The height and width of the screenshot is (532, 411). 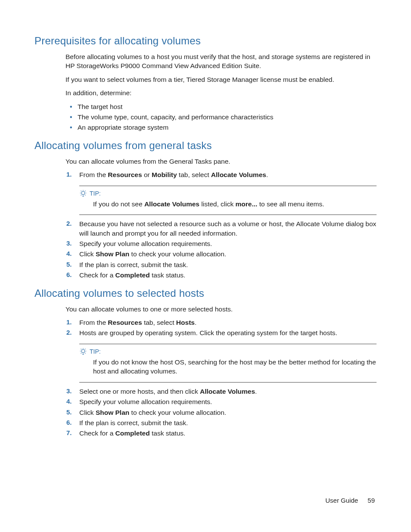 What do you see at coordinates (228, 367) in the screenshot?
I see `tip-text: If you do not know the host OS, searchin…` at bounding box center [228, 367].